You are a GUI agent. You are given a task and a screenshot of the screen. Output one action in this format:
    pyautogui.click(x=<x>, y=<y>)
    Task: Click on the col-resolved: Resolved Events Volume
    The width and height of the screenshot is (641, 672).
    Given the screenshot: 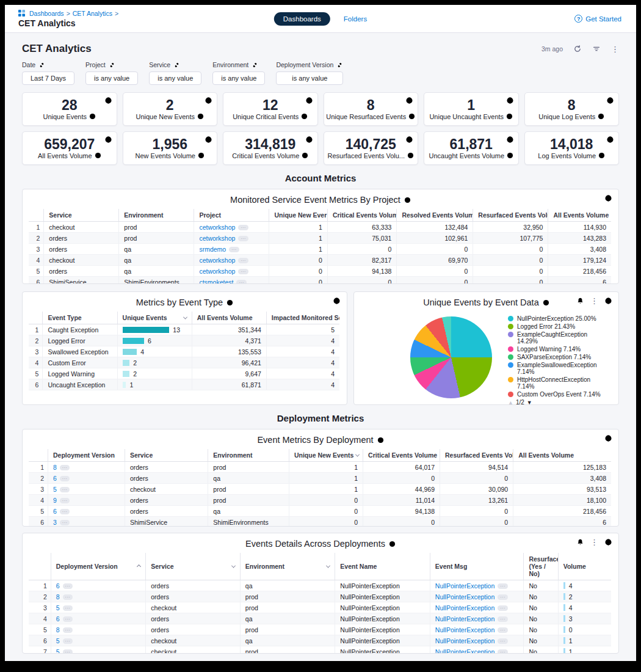 What is the action you would take?
    pyautogui.click(x=435, y=215)
    